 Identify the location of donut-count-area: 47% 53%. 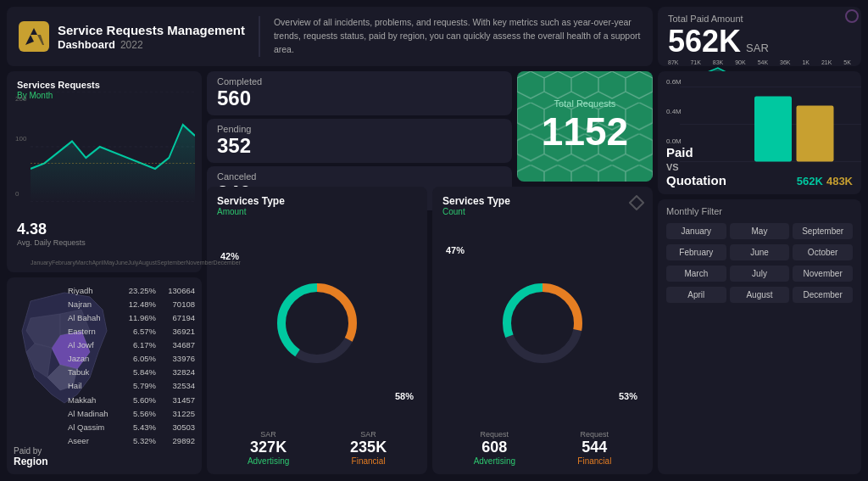
(542, 323).